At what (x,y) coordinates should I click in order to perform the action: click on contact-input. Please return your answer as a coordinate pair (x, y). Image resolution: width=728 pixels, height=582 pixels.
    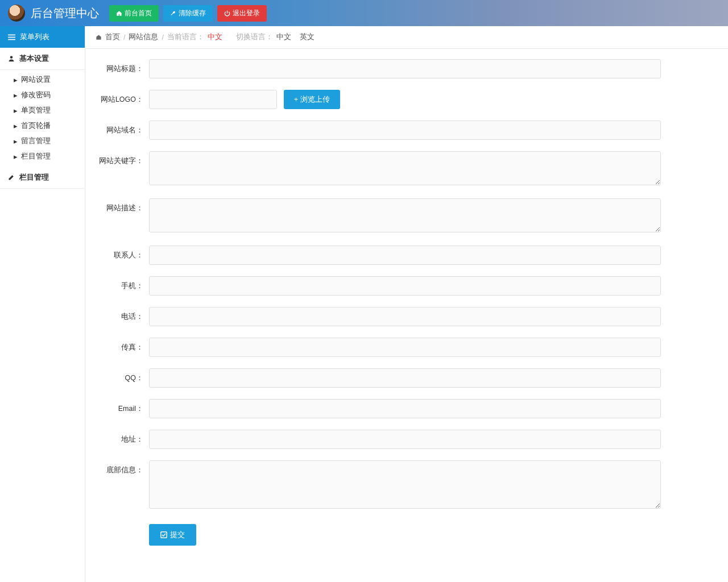
    Looking at the image, I should click on (405, 255).